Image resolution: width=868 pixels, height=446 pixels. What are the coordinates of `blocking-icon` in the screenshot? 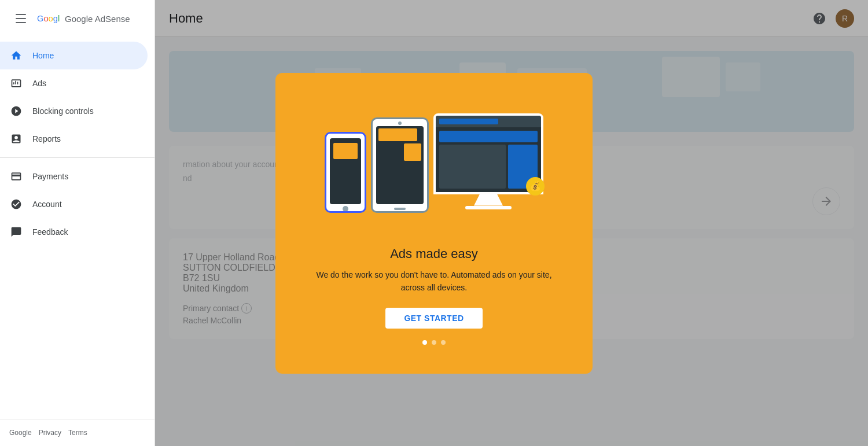 It's located at (16, 111).